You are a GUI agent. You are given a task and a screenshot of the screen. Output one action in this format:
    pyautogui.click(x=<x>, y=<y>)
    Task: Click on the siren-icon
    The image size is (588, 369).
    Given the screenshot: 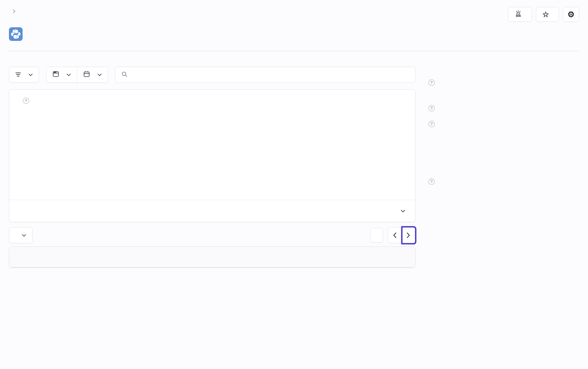 What is the action you would take?
    pyautogui.click(x=518, y=14)
    